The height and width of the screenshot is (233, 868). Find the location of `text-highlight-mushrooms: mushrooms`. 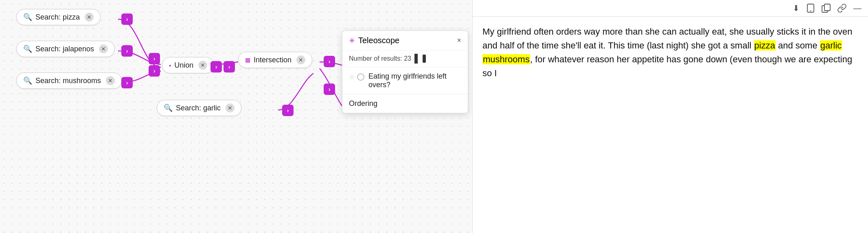

text-highlight-mushrooms: mushrooms is located at coordinates (506, 59).